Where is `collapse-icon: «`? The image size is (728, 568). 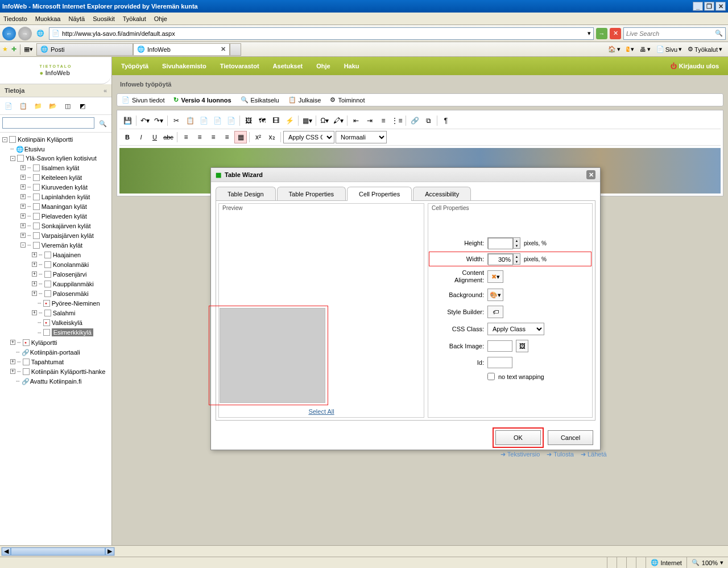
collapse-icon: « is located at coordinates (105, 90).